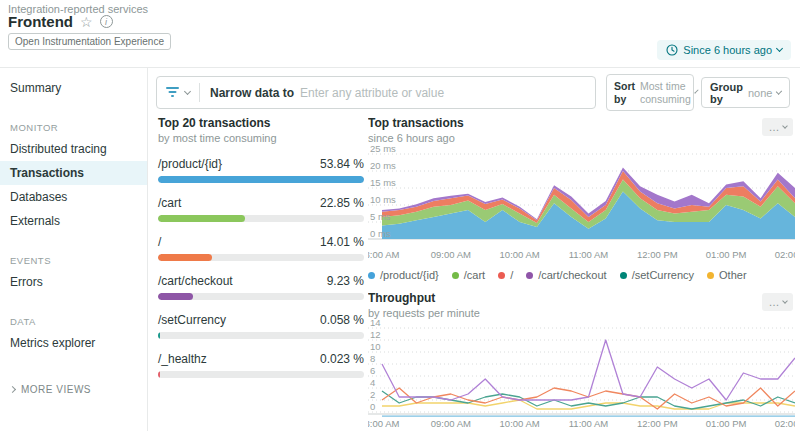 This screenshot has width=800, height=431. I want to click on legend-label: /product/{id}, so click(410, 275).